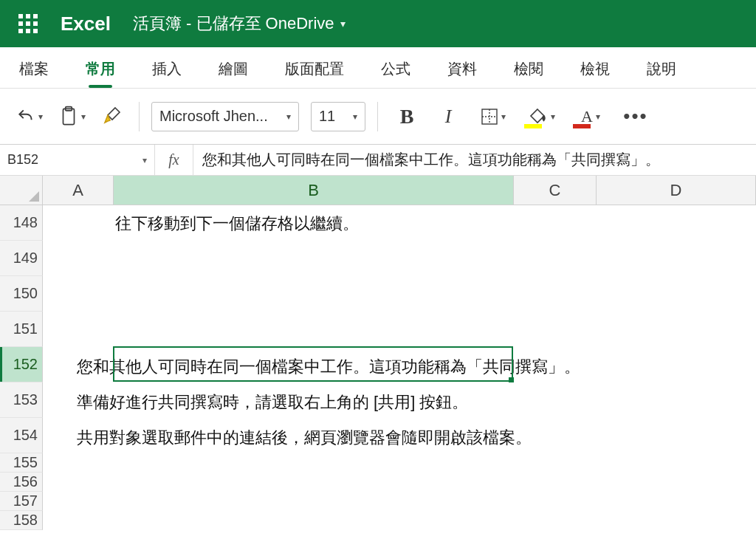 The width and height of the screenshot is (756, 539). What do you see at coordinates (378, 190) in the screenshot?
I see `column-headers: A B C D` at bounding box center [378, 190].